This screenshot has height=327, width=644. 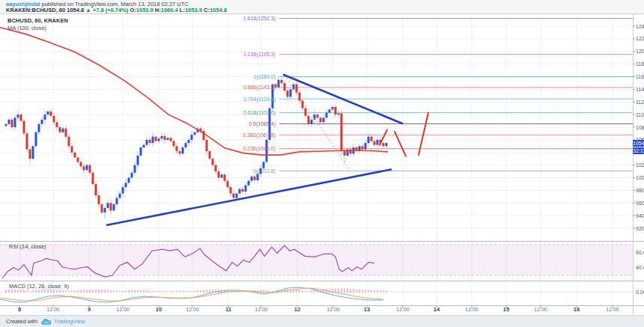 I want to click on bar-countdown-badge: 32:11, so click(x=638, y=151).